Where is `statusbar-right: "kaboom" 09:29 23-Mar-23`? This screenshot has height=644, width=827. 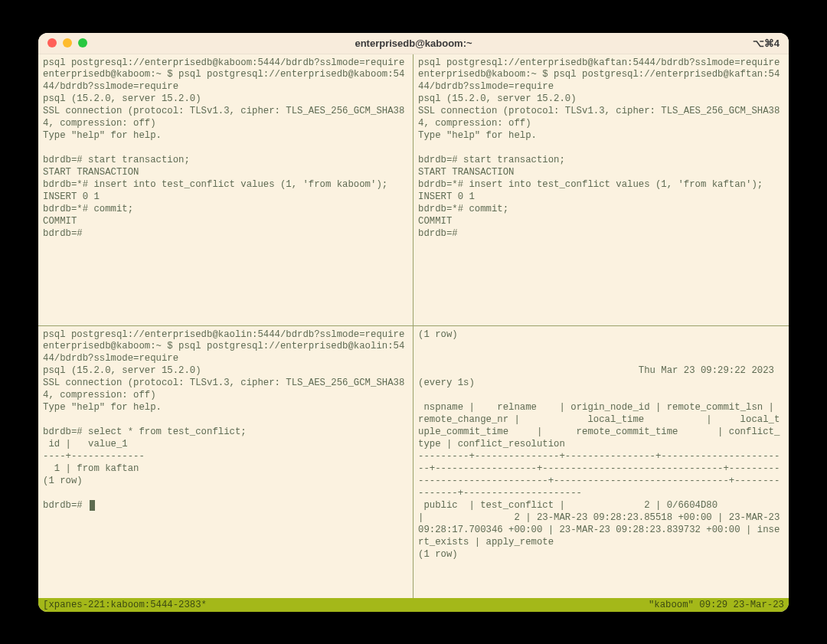 statusbar-right: "kaboom" 09:29 23-Mar-23 is located at coordinates (717, 605).